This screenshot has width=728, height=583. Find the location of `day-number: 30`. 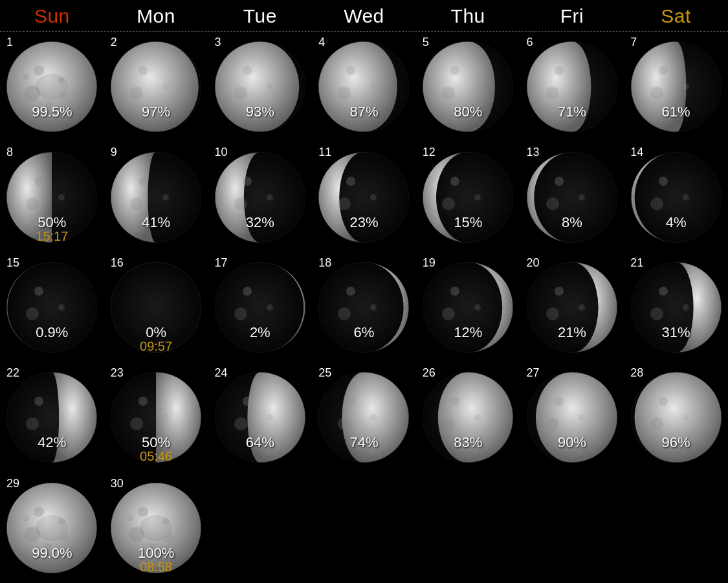

day-number: 30 is located at coordinates (117, 484).